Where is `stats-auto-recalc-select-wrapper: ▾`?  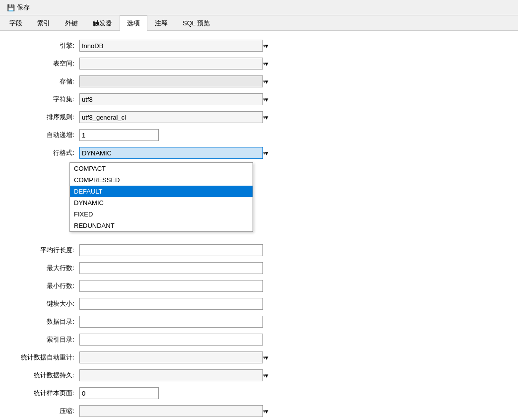
stats-auto-recalc-select-wrapper: ▾ is located at coordinates (174, 357).